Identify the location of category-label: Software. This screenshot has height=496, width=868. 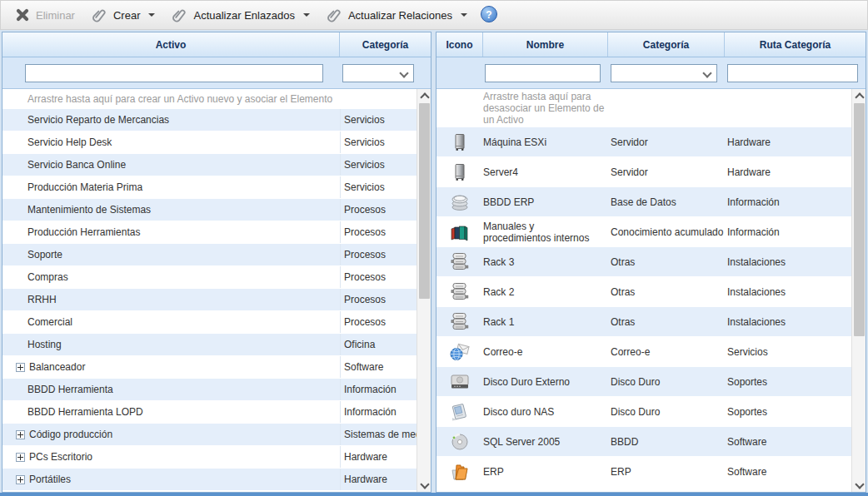
(363, 367).